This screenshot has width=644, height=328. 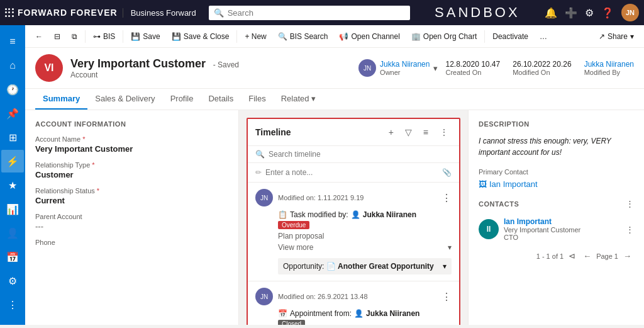 I want to click on record-saved-label: - Saved, so click(x=226, y=65).